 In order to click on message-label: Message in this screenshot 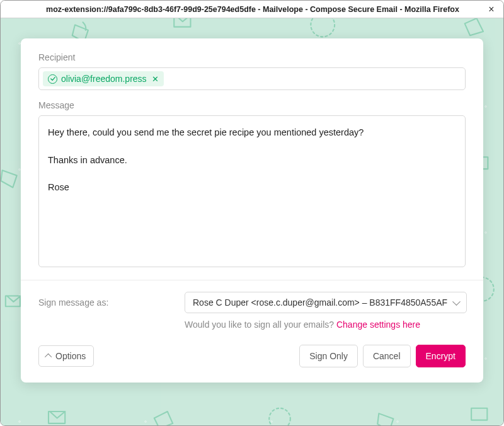, I will do `click(252, 105)`.